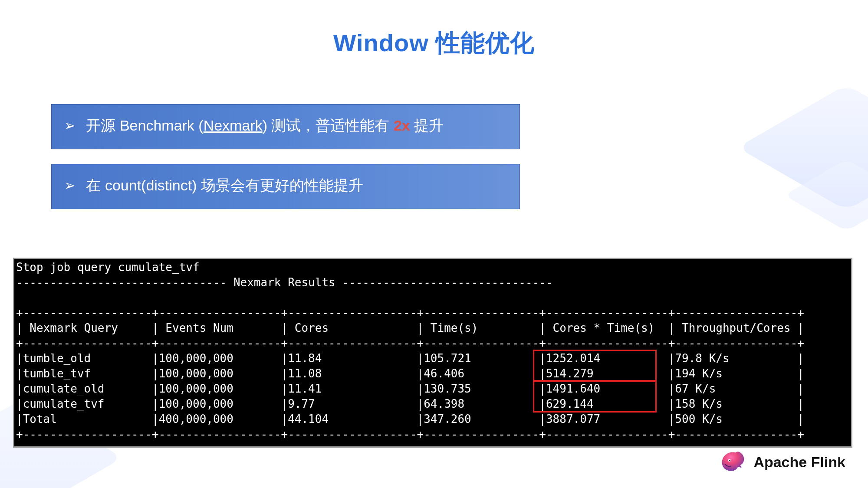 The height and width of the screenshot is (488, 868). I want to click on bullet-1-accent: 2x, so click(402, 125).